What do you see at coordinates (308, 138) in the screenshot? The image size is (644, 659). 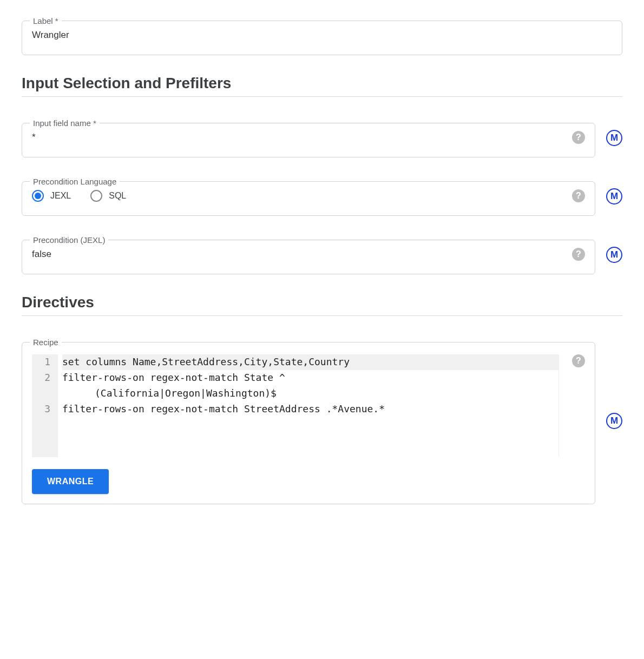 I see `input-field-name-fieldset: Input field name * ?` at bounding box center [308, 138].